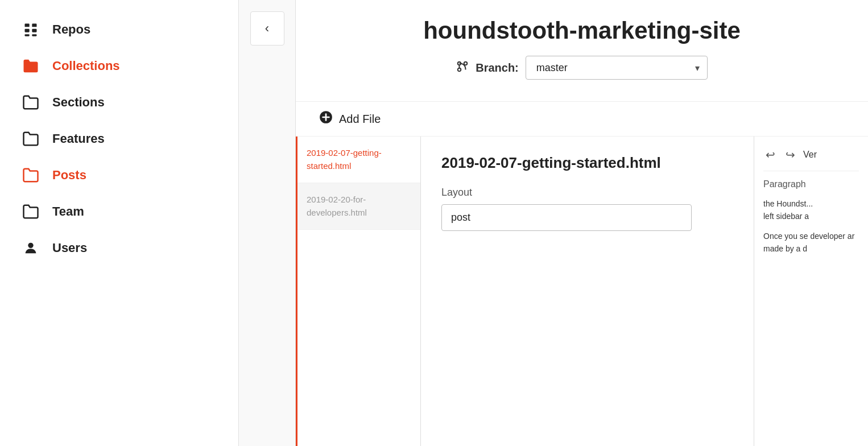  Describe the element at coordinates (78, 139) in the screenshot. I see `sidebar-item-label: Features` at that location.